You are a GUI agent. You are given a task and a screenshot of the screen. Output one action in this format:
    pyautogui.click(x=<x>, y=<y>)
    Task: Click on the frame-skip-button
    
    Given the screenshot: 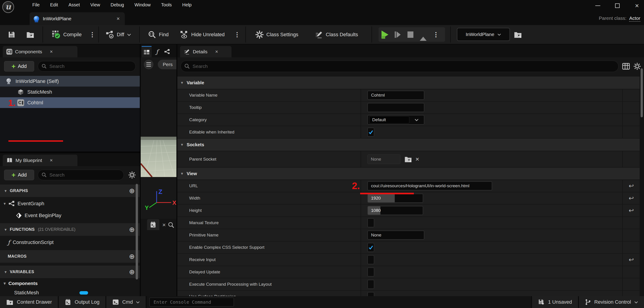 What is the action you would take?
    pyautogui.click(x=398, y=35)
    